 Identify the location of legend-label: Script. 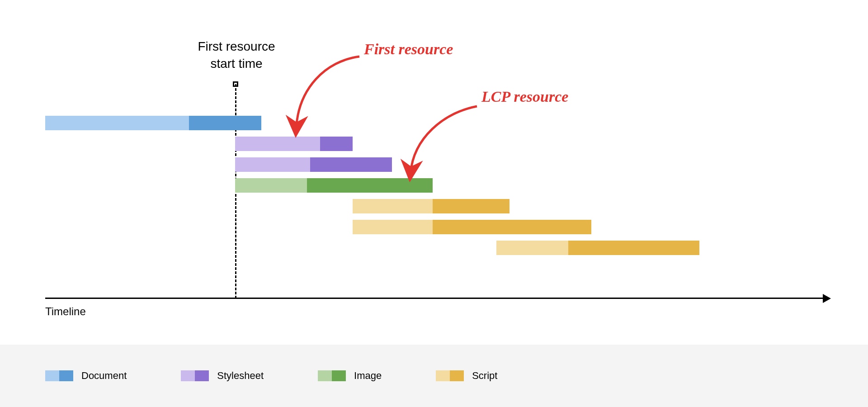
(485, 376).